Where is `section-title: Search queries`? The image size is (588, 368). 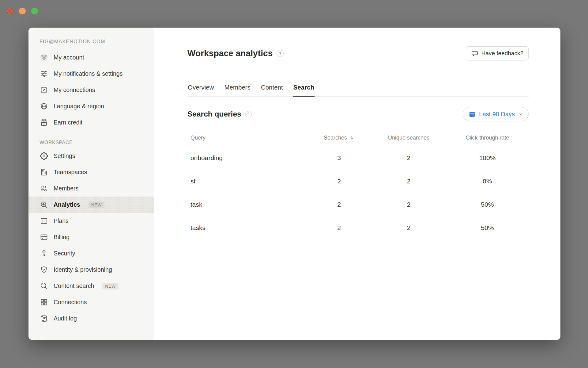 section-title: Search queries is located at coordinates (214, 114).